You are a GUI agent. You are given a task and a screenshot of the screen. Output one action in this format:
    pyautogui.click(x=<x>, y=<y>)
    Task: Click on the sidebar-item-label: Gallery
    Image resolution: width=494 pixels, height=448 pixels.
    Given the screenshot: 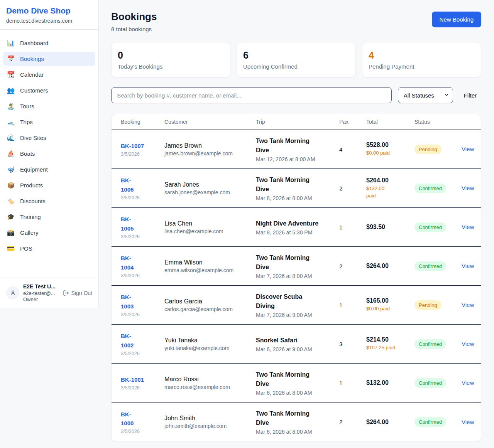 What is the action you would take?
    pyautogui.click(x=29, y=233)
    